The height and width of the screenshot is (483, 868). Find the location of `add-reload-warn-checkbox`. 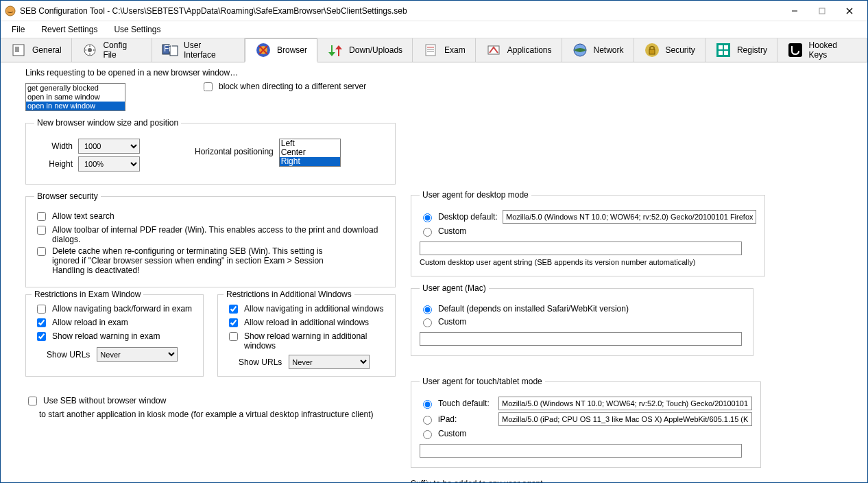

add-reload-warn-checkbox is located at coordinates (233, 336).